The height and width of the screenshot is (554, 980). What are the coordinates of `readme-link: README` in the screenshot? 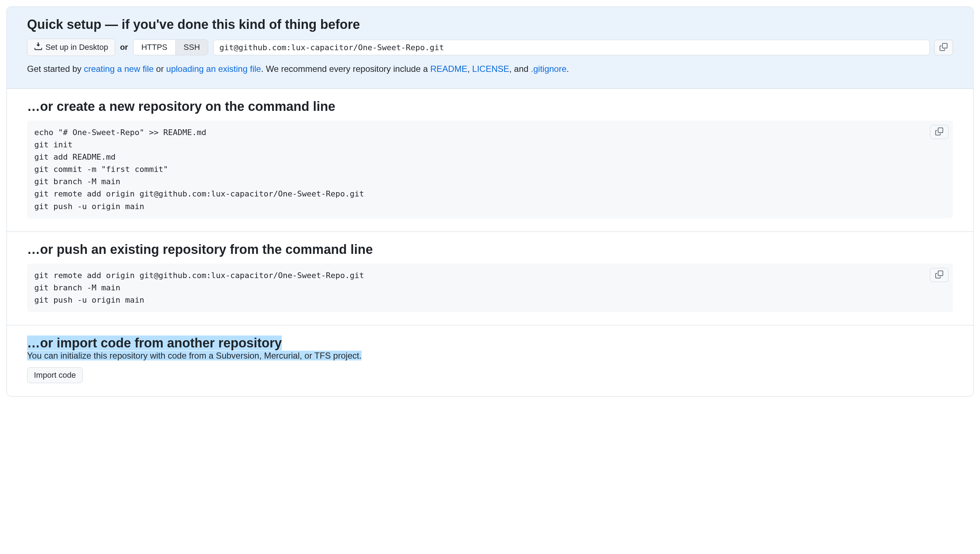 It's located at (449, 69).